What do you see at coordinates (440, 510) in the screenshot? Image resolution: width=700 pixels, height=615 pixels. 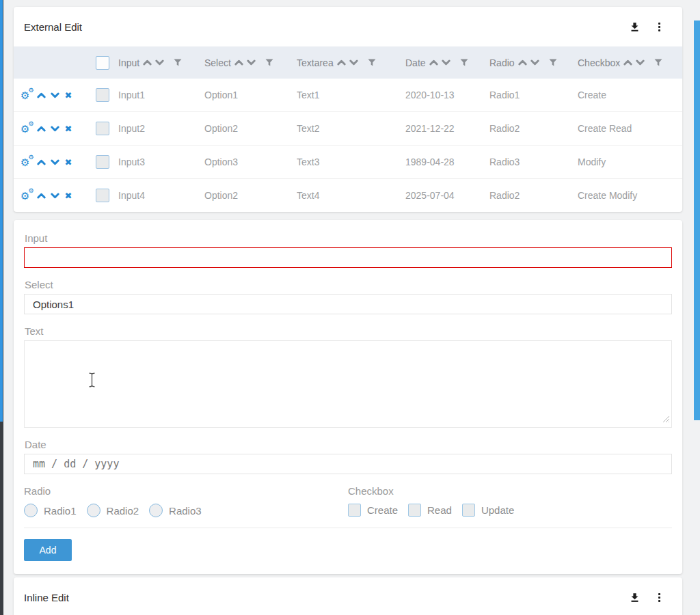 I see `checkbox-option-label: Read` at bounding box center [440, 510].